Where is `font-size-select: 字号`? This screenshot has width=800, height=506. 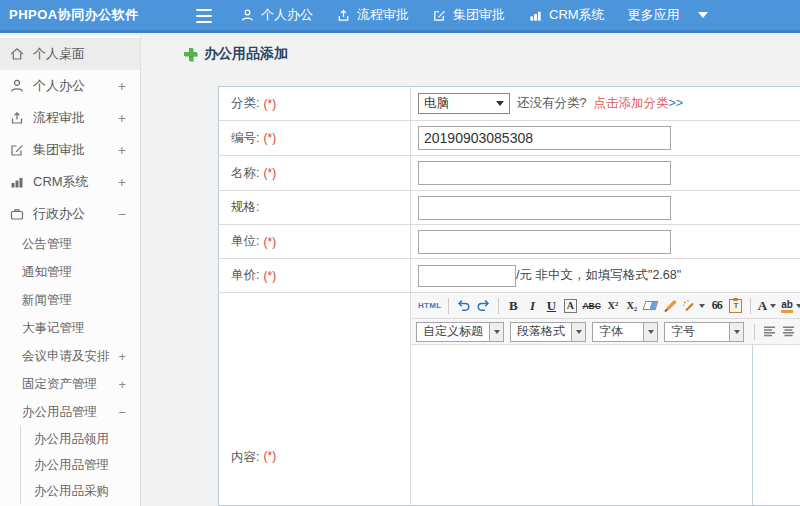
font-size-select: 字号 is located at coordinates (704, 332).